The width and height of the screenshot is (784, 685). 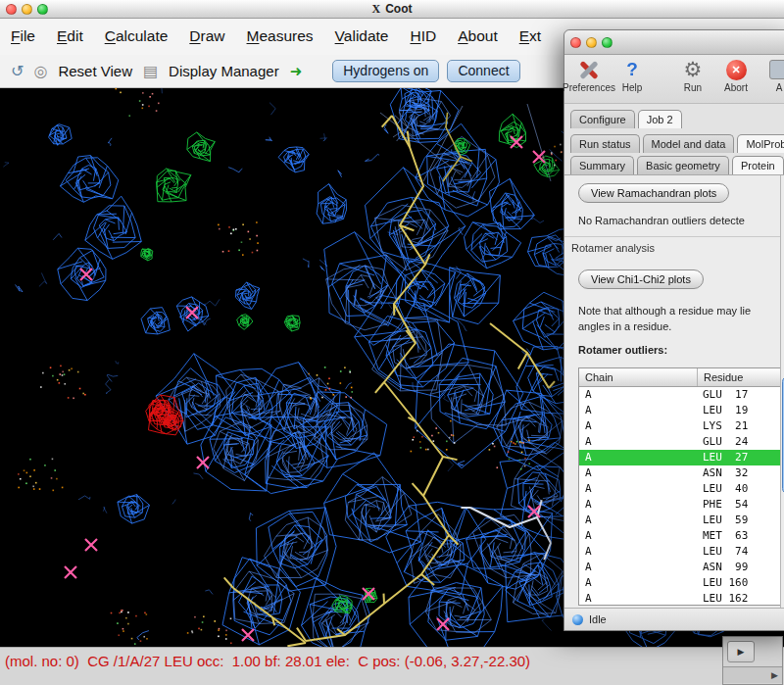 I want to click on tabrow-validation: SummaryBasic geometryProteinC, so click(x=674, y=165).